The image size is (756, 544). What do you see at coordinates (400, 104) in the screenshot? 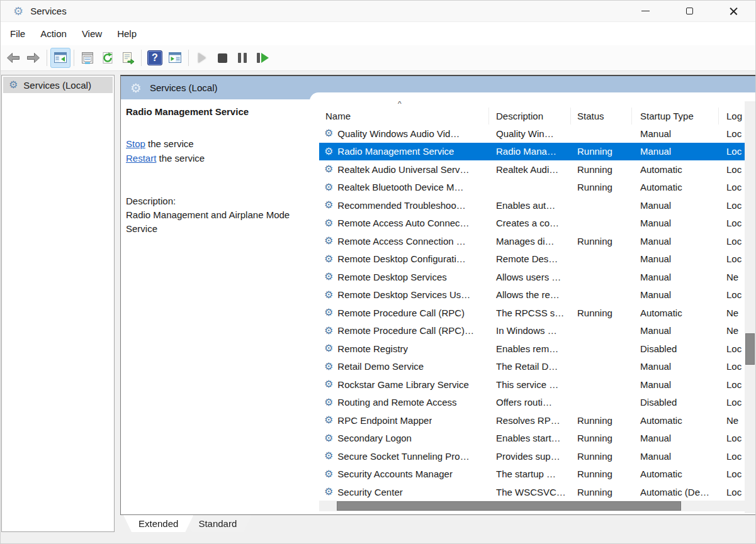
I see `sort-ascending-icon: ^` at bounding box center [400, 104].